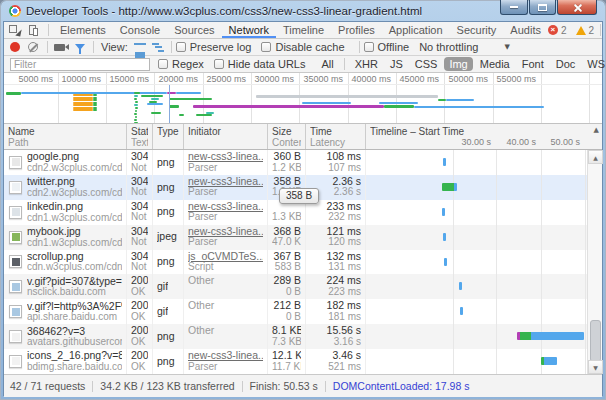  I want to click on tab-security: Security, so click(477, 30).